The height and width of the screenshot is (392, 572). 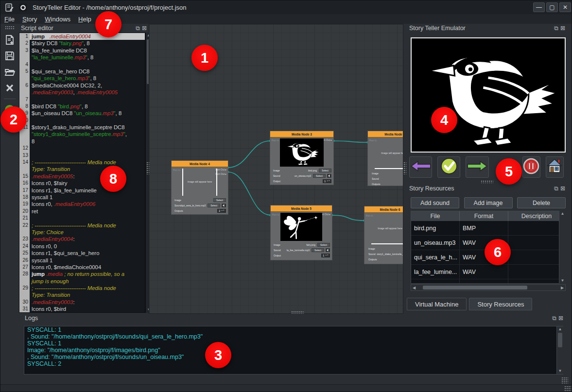 What do you see at coordinates (532, 167) in the screenshot?
I see `pause-button` at bounding box center [532, 167].